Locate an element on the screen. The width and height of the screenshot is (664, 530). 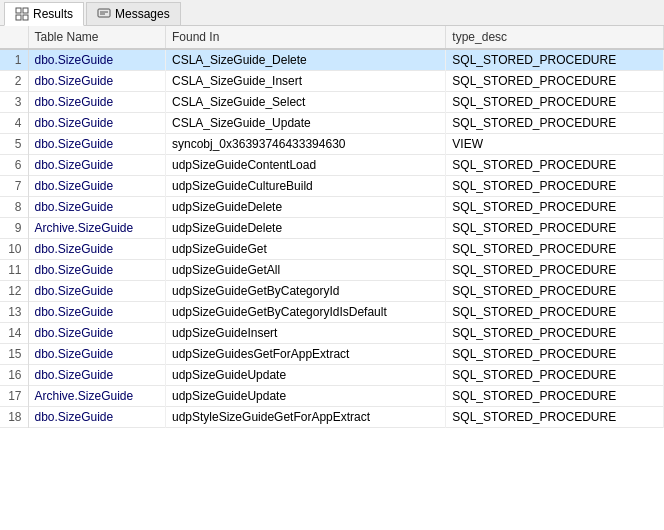
table-row: 9Archive.SizeGuideudpSizeGuideDeleteSQL_… is located at coordinates (332, 228).